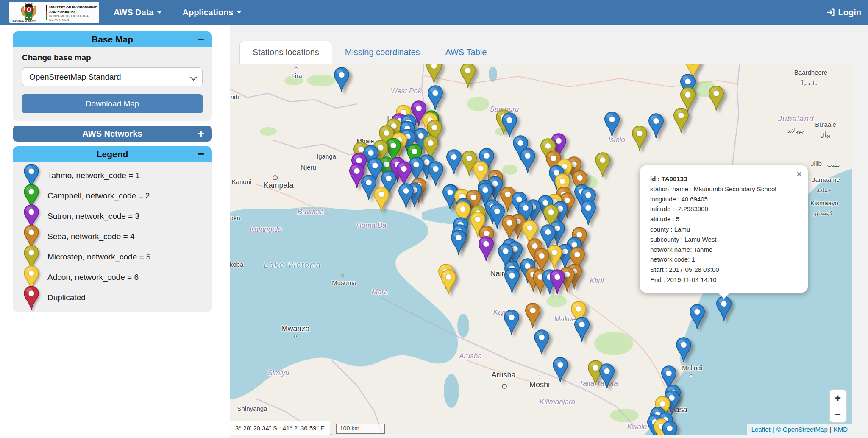 This screenshot has height=438, width=868. I want to click on change-base-map-label: Change base map, so click(112, 58).